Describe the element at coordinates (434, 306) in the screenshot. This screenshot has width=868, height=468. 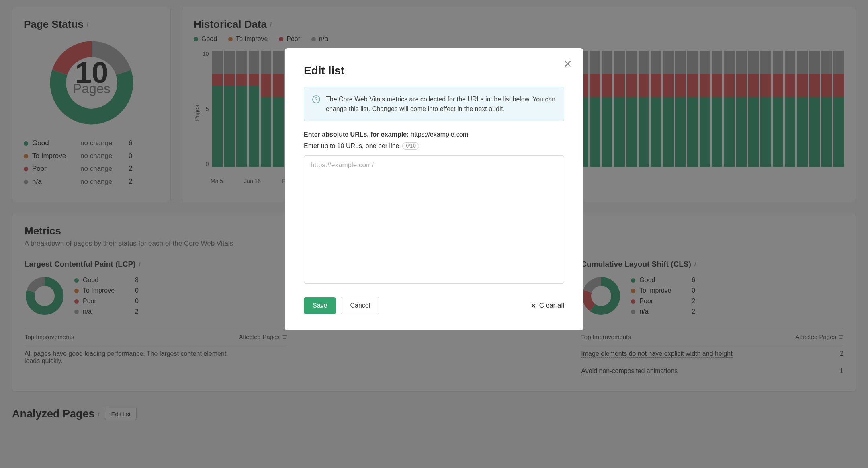
I see `modal-actions: Save Cancel ✕ Clear all` at that location.